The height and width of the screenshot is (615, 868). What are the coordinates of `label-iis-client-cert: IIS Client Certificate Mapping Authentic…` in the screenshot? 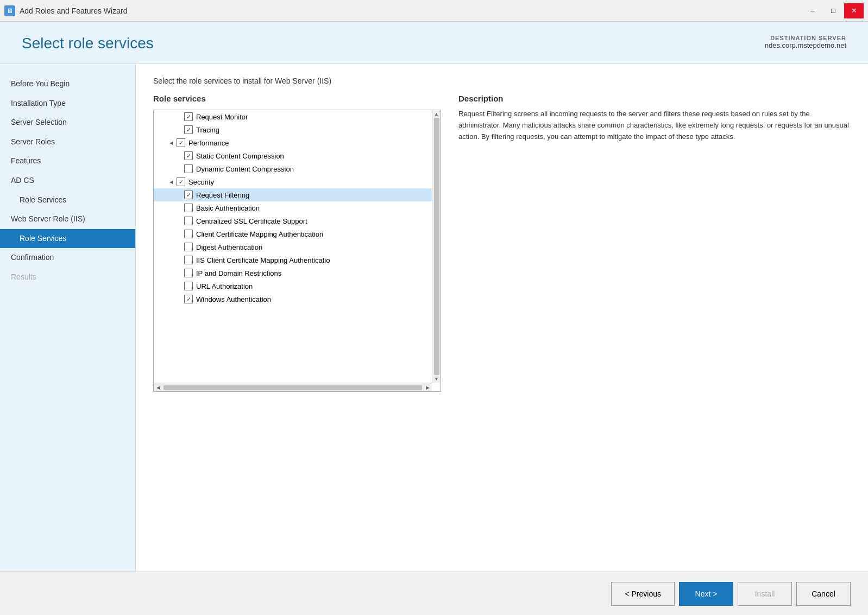 It's located at (263, 261).